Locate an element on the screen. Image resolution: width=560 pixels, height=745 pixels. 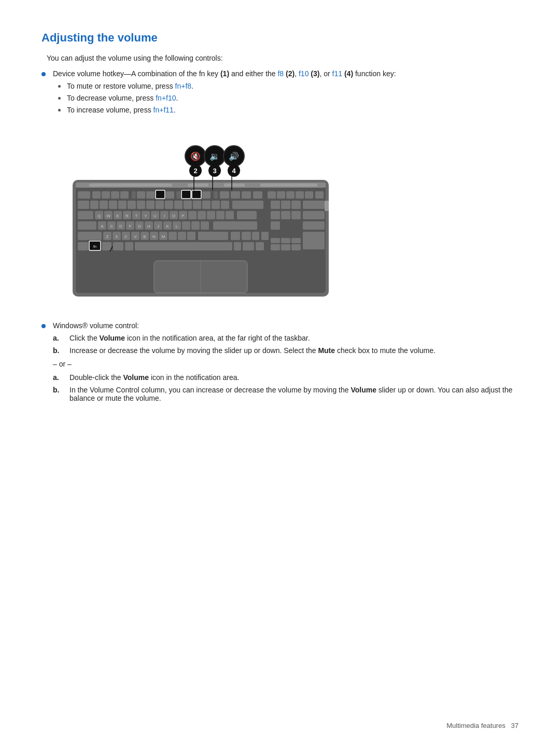
keyboard-illustration: 1 🔇 🔉 🔊 2 3 is located at coordinates (201, 217).